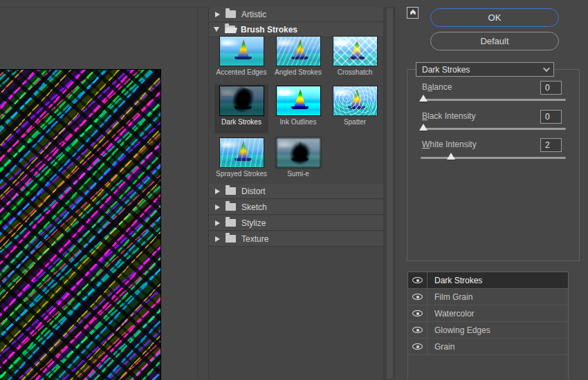 Image resolution: width=588 pixels, height=380 pixels. I want to click on effect-layer-dark-strokes: Dark Strokes, so click(488, 281).